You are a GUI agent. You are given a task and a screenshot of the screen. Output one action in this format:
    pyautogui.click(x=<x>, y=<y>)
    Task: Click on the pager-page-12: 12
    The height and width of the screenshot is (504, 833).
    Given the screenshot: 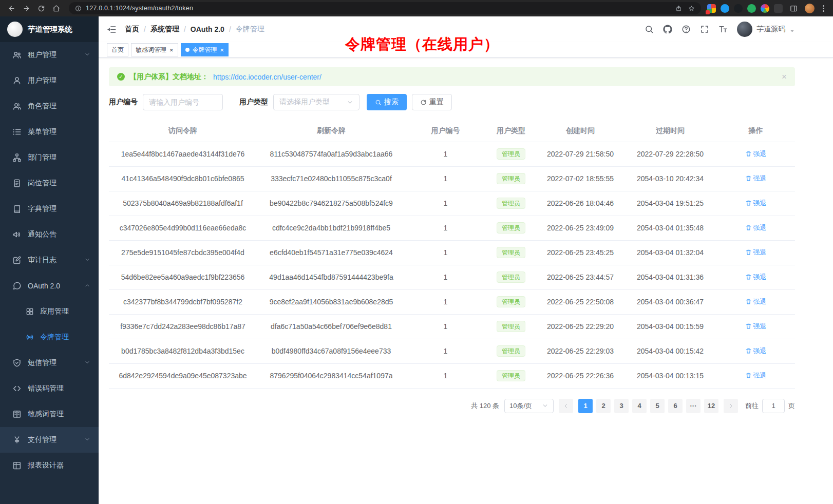 What is the action you would take?
    pyautogui.click(x=711, y=406)
    